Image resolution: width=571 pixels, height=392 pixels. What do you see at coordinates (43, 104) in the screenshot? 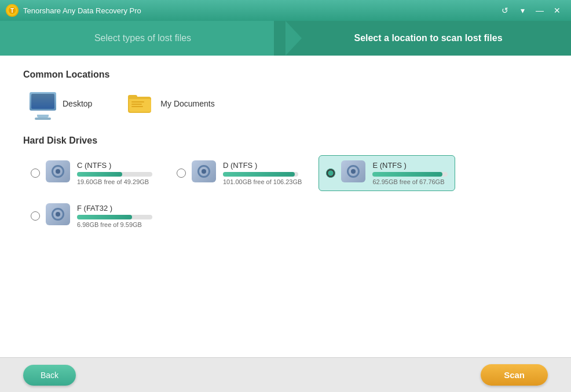
I see `desktop-icon` at bounding box center [43, 104].